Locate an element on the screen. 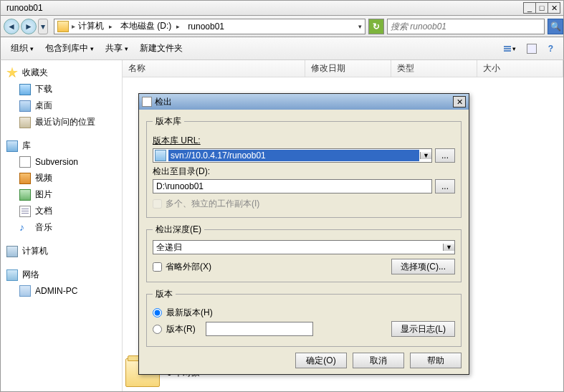 This screenshot has height=392, width=564. sidebar-recent: 最近访问的位置 is located at coordinates (62, 122).